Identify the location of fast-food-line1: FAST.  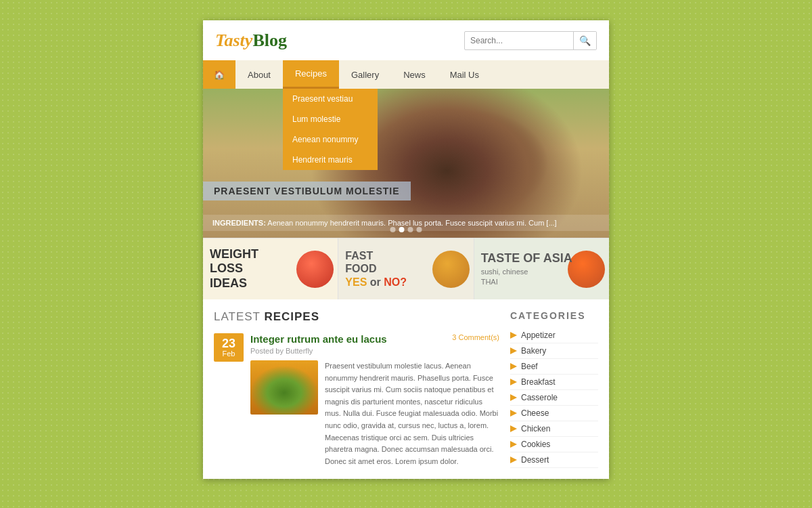
(376, 256).